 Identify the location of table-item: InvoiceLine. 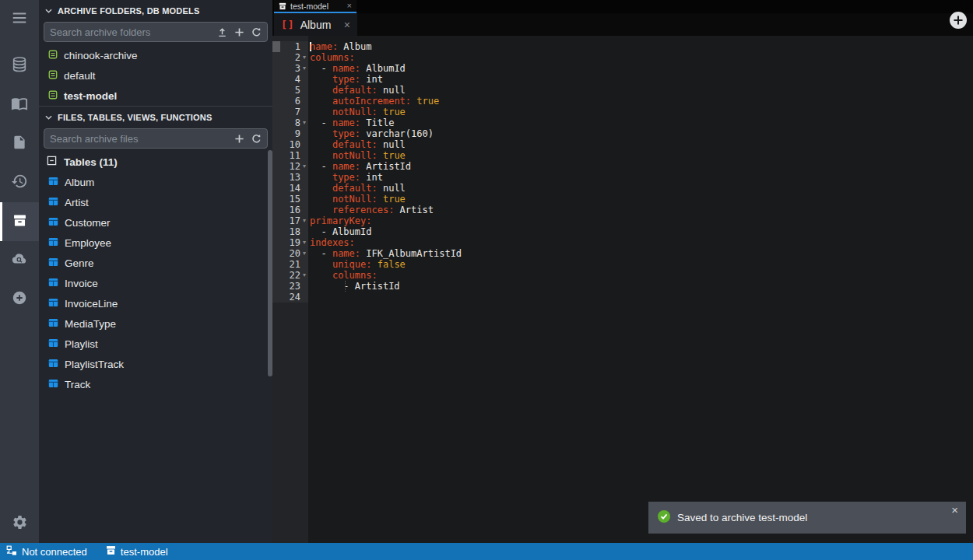
(156, 303).